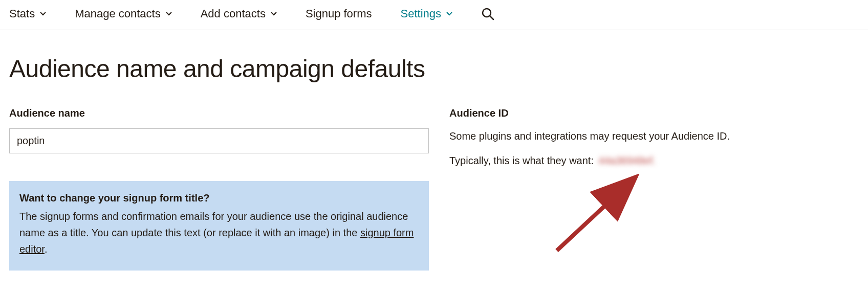  What do you see at coordinates (219, 198) in the screenshot?
I see `info-box-title: Want to change your signup form title?` at bounding box center [219, 198].